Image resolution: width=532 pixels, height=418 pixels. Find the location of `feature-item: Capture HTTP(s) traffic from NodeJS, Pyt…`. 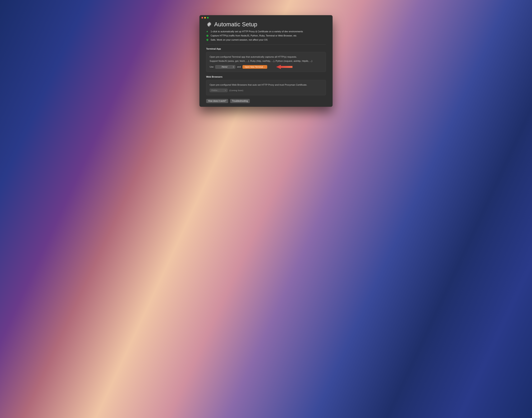

feature-item: Capture HTTP(s) traffic from NodeJS, Pyt… is located at coordinates (266, 36).